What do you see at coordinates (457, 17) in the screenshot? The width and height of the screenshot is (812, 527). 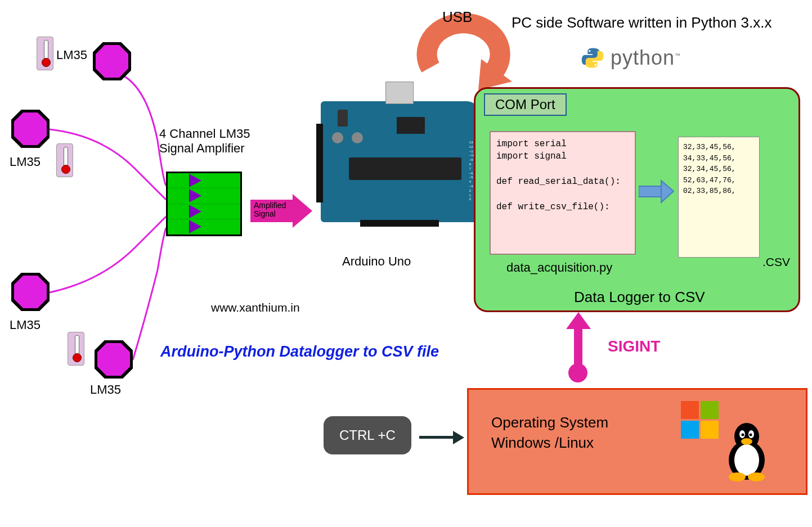 I see `usb-label: USB` at bounding box center [457, 17].